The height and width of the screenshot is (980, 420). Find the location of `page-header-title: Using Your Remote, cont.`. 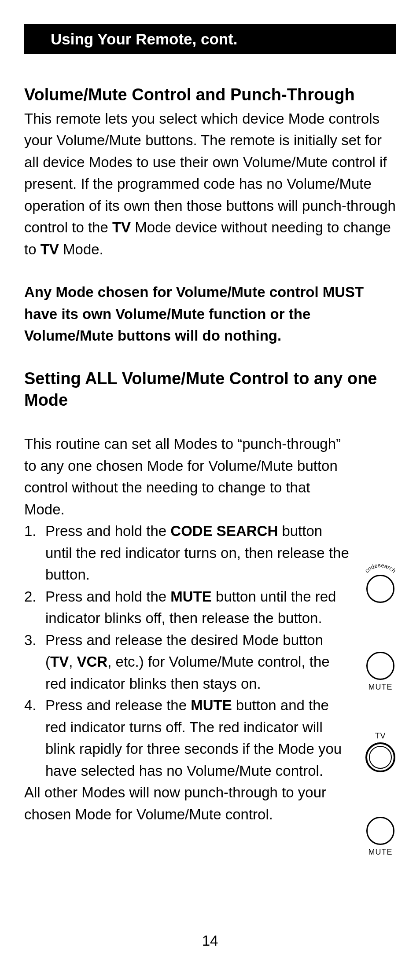

page-header-title: Using Your Remote, cont. is located at coordinates (144, 39).